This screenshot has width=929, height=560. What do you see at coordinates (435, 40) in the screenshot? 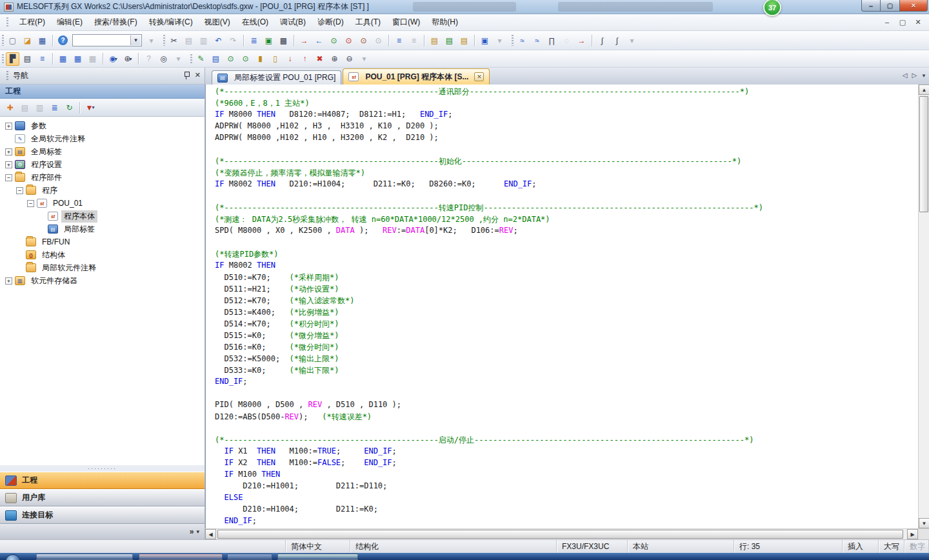
I see `comment-display-icon: ▤` at bounding box center [435, 40].